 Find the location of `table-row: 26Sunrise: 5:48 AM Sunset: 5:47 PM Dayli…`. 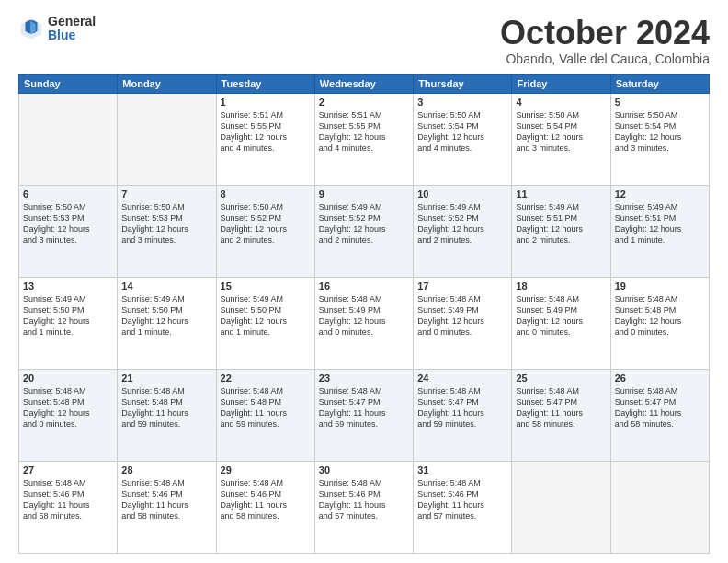

table-row: 26Sunrise: 5:48 AM Sunset: 5:47 PM Dayli… is located at coordinates (660, 415).